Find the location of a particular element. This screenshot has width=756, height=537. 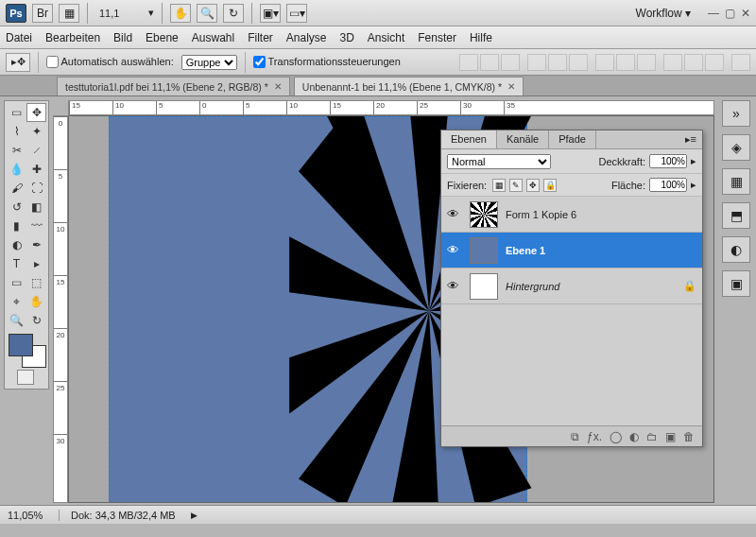

blur-tool: 〰 is located at coordinates (36, 226).